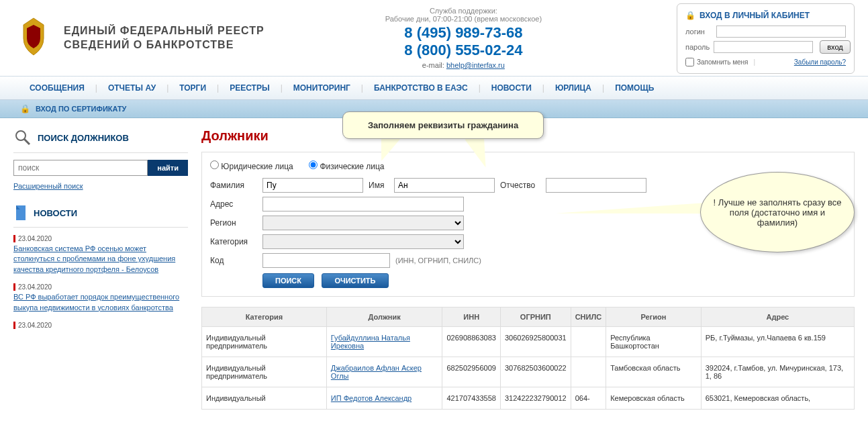 This screenshot has width=868, height=425. What do you see at coordinates (463, 33) in the screenshot?
I see `phone-1: 8 (495) 989-73-68` at bounding box center [463, 33].